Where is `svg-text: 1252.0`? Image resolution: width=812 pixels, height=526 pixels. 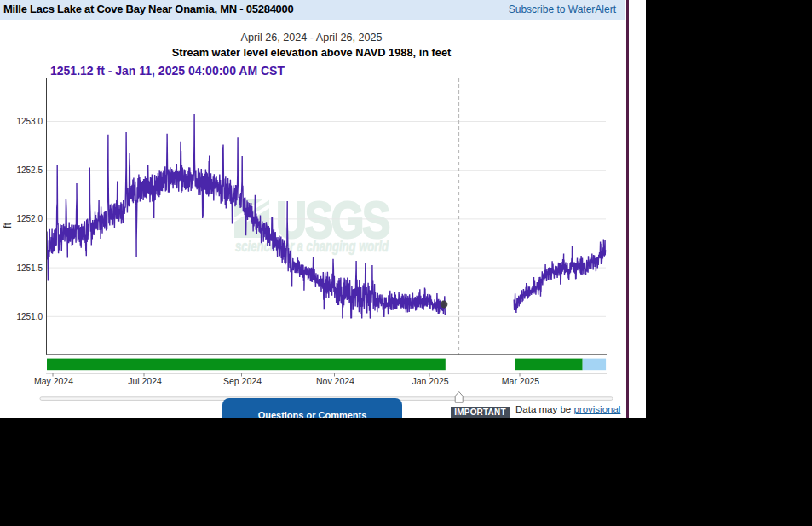 svg-text: 1252.0 is located at coordinates (29, 218).